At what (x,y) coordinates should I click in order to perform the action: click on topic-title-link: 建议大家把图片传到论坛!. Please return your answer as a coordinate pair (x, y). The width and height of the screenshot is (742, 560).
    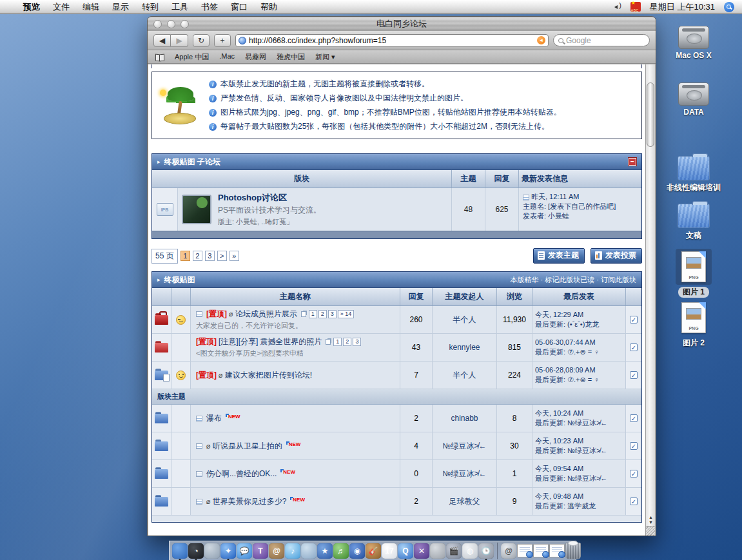
    Looking at the image, I should click on (268, 375).